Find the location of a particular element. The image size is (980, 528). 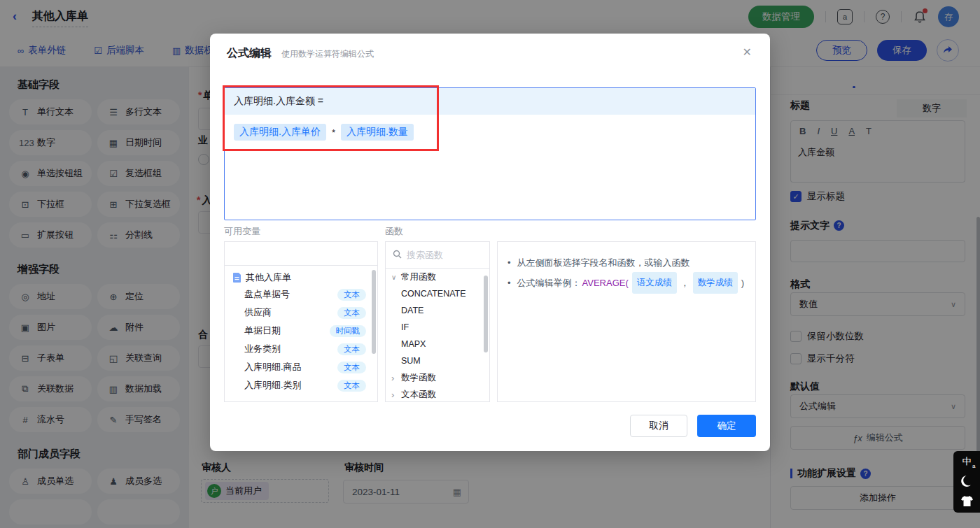

function-row: CONCATENATE is located at coordinates (438, 294).